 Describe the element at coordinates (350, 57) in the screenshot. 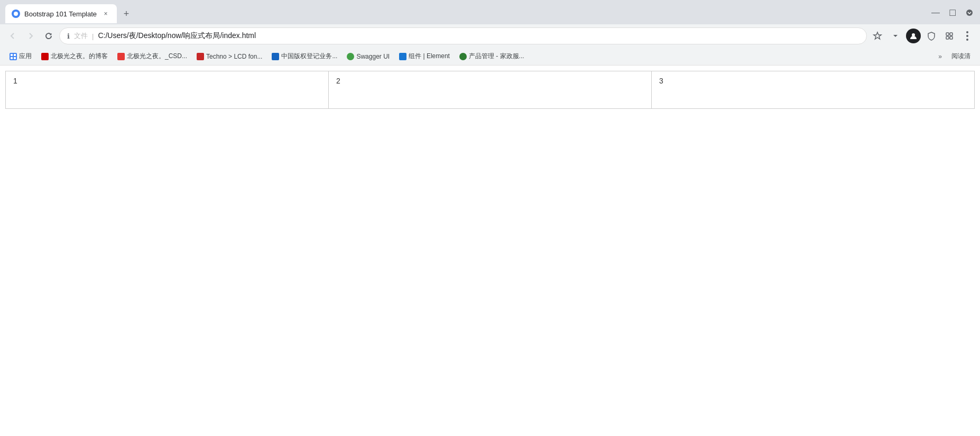

I see `bookmark-favicon-swagger` at that location.